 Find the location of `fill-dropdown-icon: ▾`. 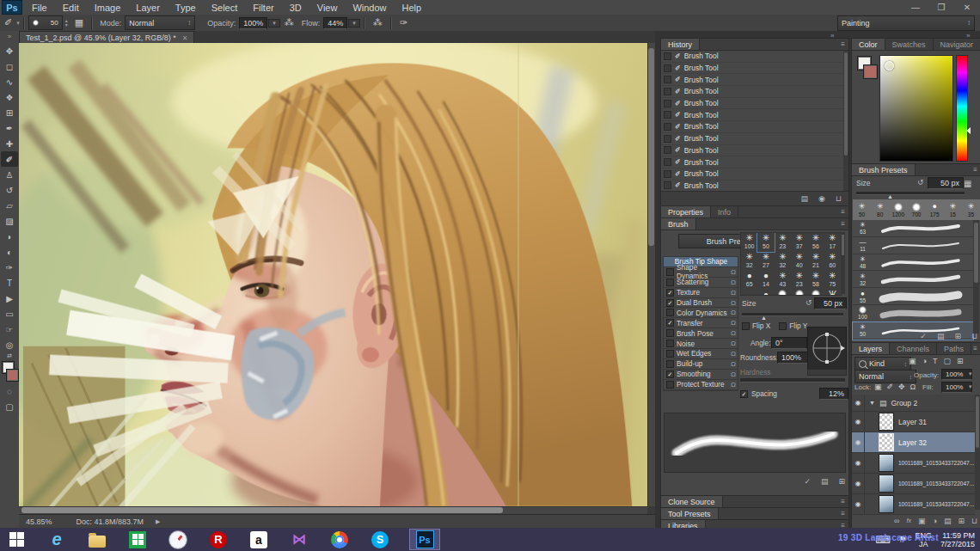

fill-dropdown-icon: ▾ is located at coordinates (971, 387).